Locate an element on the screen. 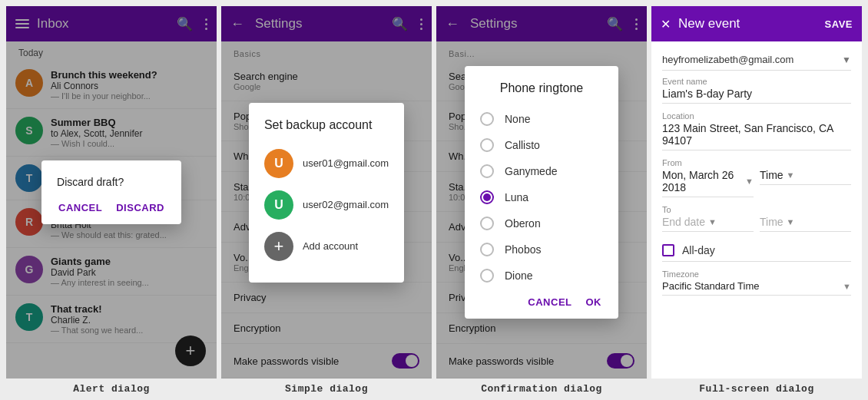 This screenshot has width=868, height=400. add-account-item: + Add account is located at coordinates (326, 246).